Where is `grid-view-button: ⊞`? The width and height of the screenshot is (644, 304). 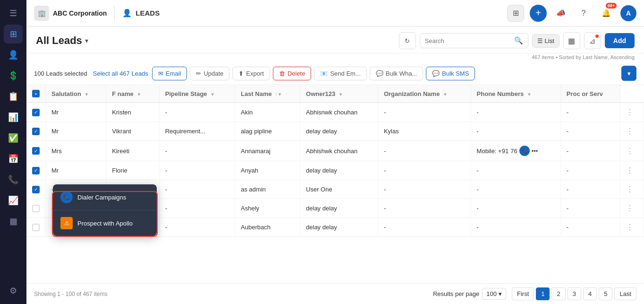 grid-view-button: ⊞ is located at coordinates (516, 13).